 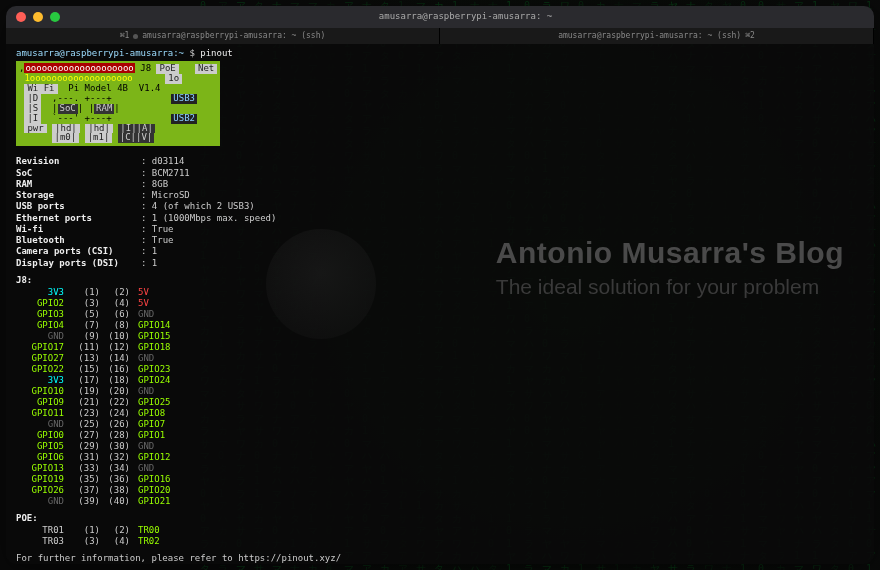 What do you see at coordinates (440, 264) in the screenshot?
I see `info-row: Display ports (DSI): 1` at bounding box center [440, 264].